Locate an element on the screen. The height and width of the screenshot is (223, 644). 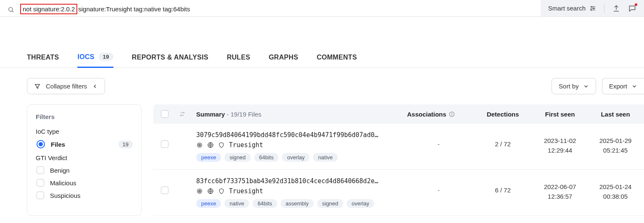
tab-rules: RULES is located at coordinates (239, 57).